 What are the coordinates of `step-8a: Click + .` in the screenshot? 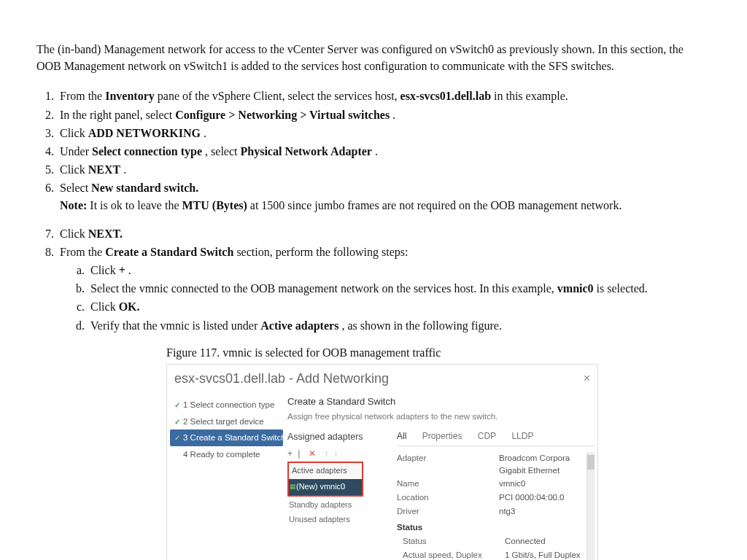 It's located at (399, 270).